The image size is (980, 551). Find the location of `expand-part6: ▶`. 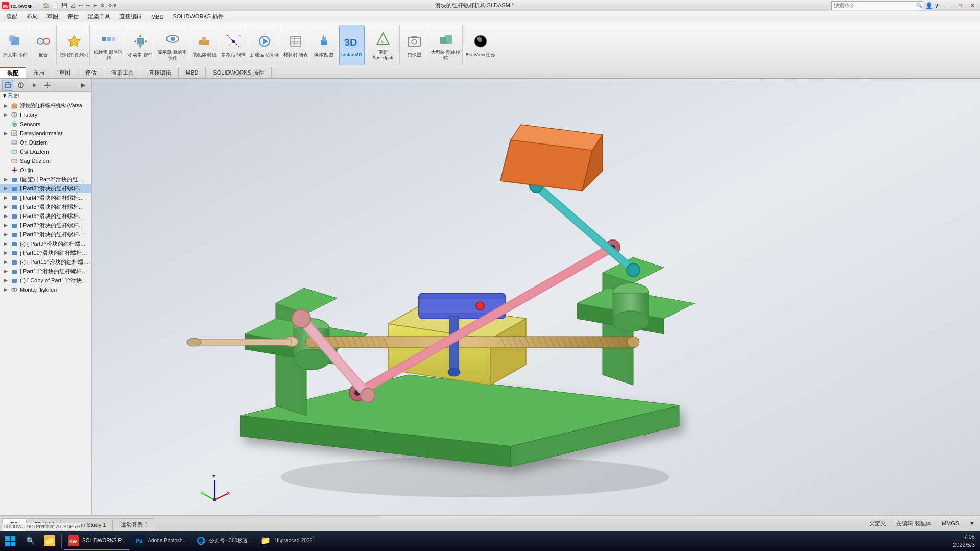

expand-part6: ▶ is located at coordinates (7, 216).